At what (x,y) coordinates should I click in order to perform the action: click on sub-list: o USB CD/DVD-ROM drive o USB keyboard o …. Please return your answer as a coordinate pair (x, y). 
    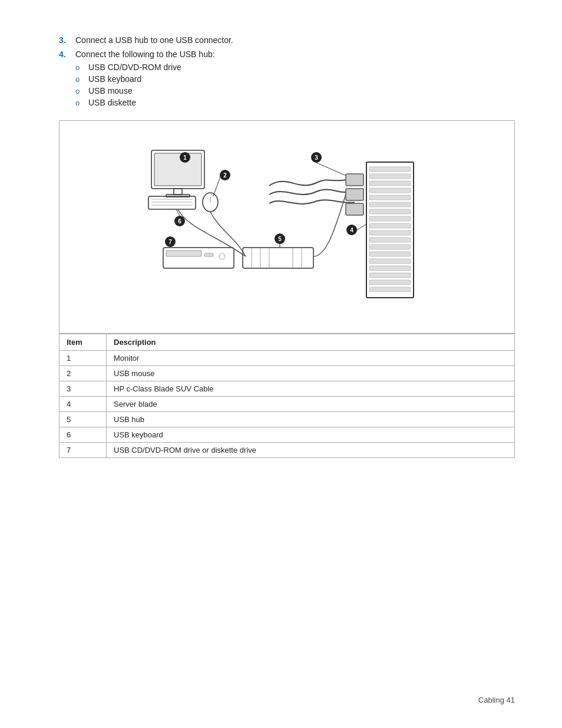
    Looking at the image, I should click on (295, 85).